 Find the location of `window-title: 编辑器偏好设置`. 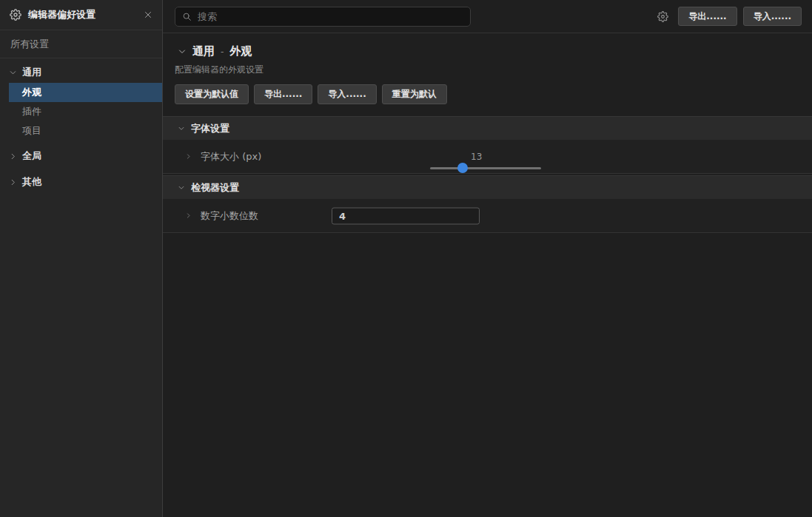

window-title: 编辑器偏好设置 is located at coordinates (62, 15).